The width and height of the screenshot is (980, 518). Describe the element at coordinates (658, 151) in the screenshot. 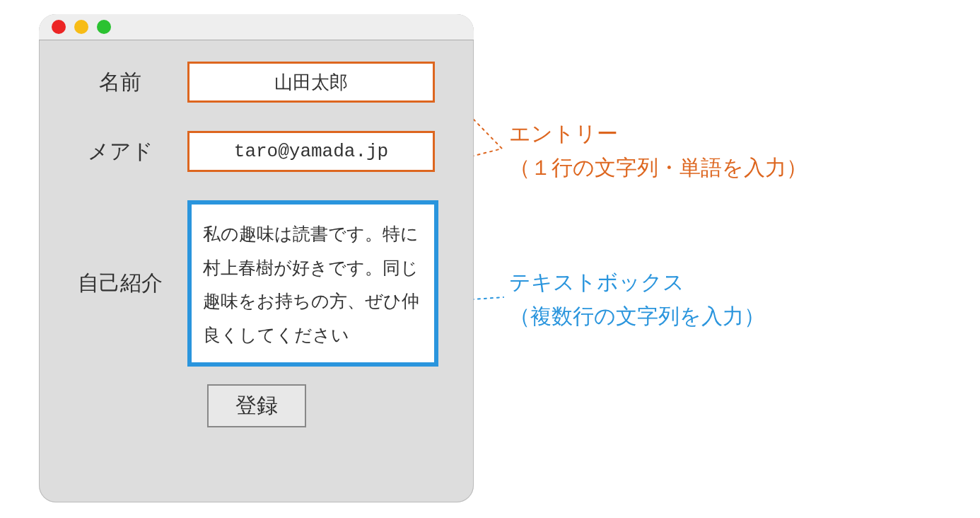

I see `annotation-entry: エントリー （１行の文字列・単語を入力）` at that location.